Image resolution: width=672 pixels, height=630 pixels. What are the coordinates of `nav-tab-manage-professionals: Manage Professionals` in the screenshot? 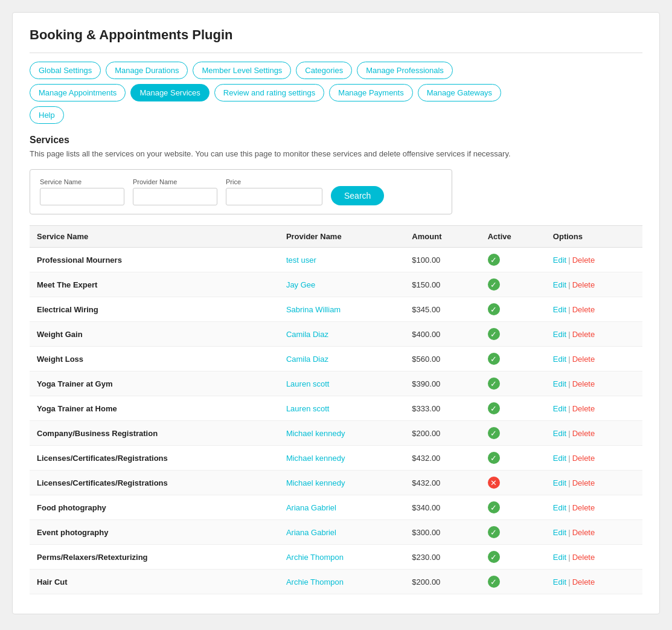 It's located at (405, 70).